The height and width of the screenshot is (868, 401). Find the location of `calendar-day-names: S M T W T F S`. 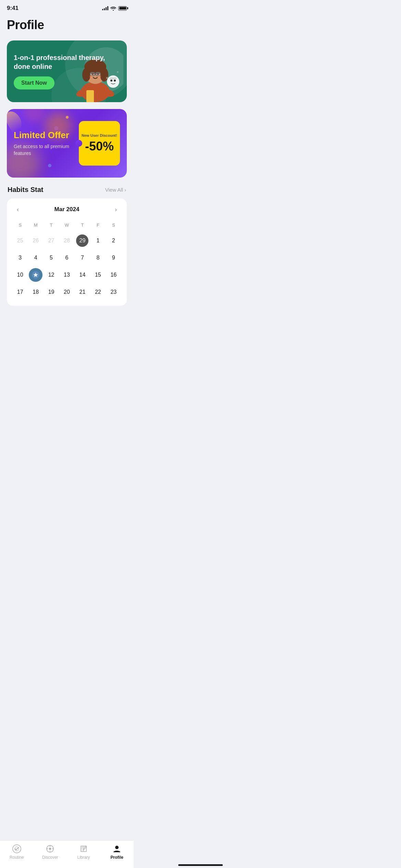

calendar-day-names: S M T W T F S is located at coordinates (67, 225).